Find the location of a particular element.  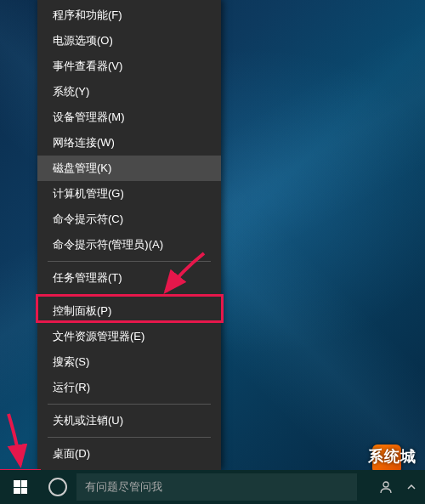

start-button is located at coordinates (20, 487).